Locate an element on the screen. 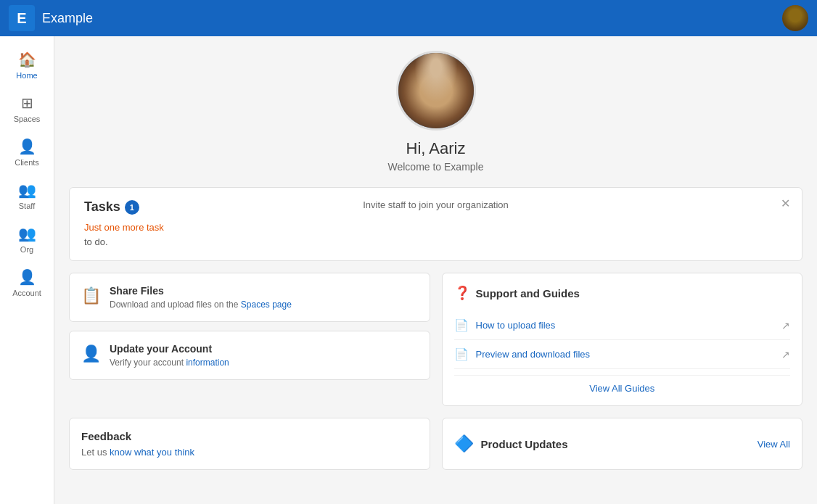  share-files-card: 📋 Share Files Download and upload files … is located at coordinates (250, 297).